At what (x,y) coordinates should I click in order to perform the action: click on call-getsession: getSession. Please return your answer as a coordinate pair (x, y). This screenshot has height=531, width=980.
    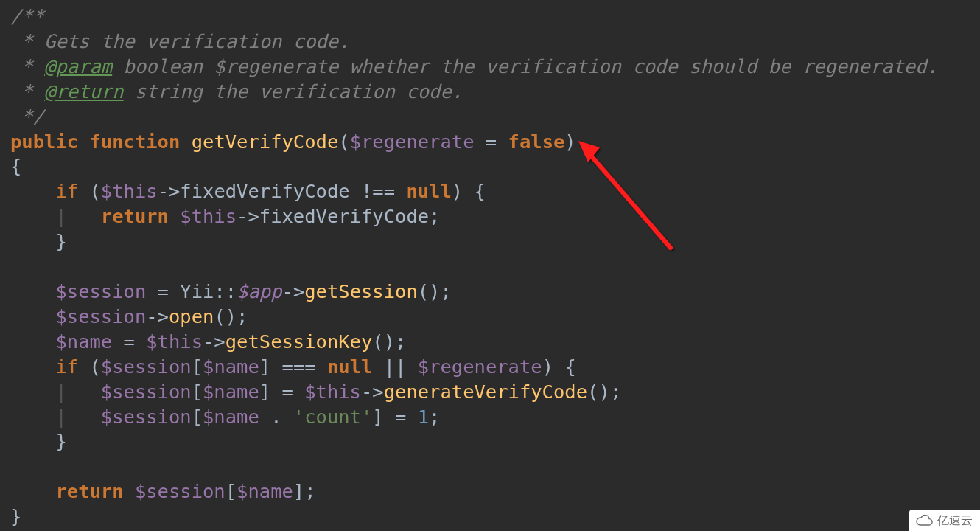
    Looking at the image, I should click on (361, 291).